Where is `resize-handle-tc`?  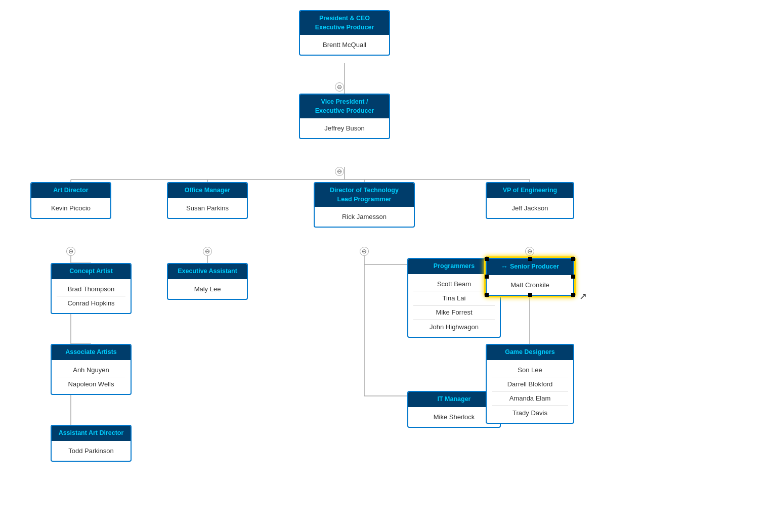 resize-handle-tc is located at coordinates (530, 259).